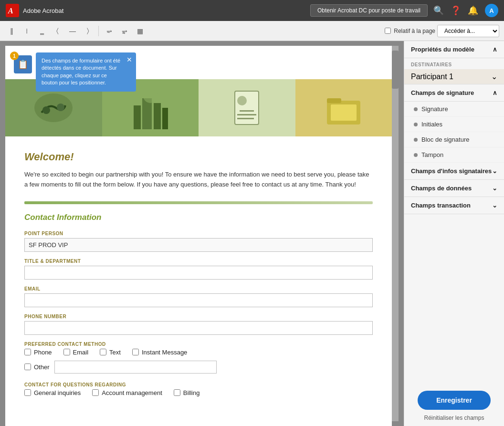  What do you see at coordinates (468, 31) in the screenshot?
I see `acceder-dropdown: Accéder à... Page Signet` at bounding box center [468, 31].